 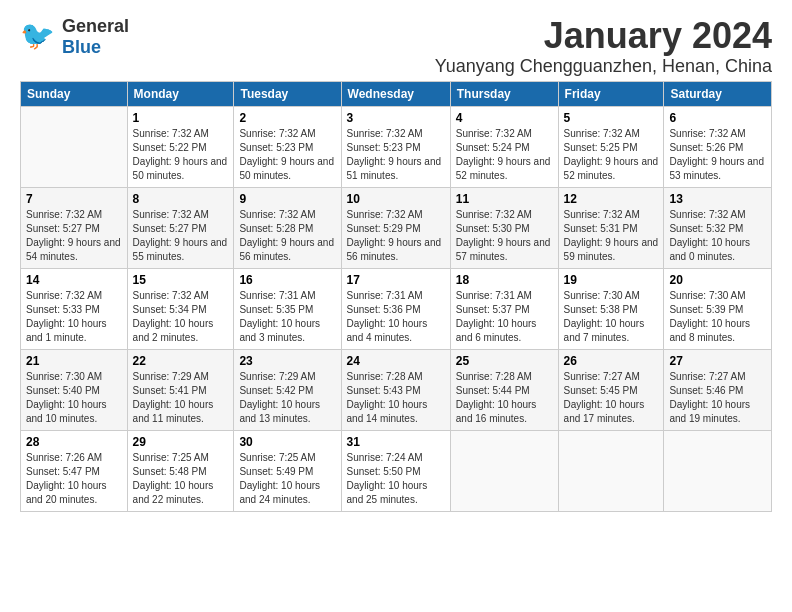 What do you see at coordinates (706, 390) in the screenshot?
I see `sunset: Sunset: 5:46 PM` at bounding box center [706, 390].